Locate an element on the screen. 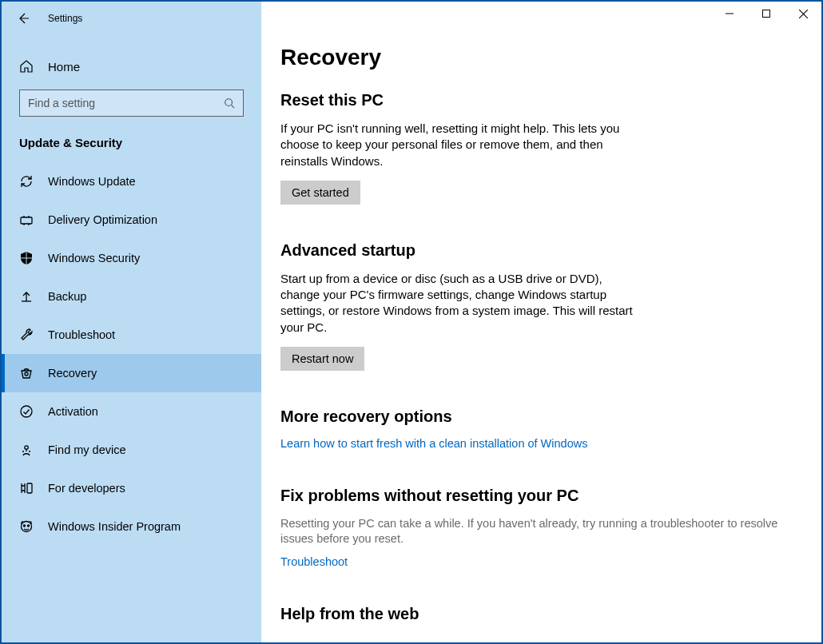 This screenshot has height=644, width=823. minimize-icon is located at coordinates (730, 14).